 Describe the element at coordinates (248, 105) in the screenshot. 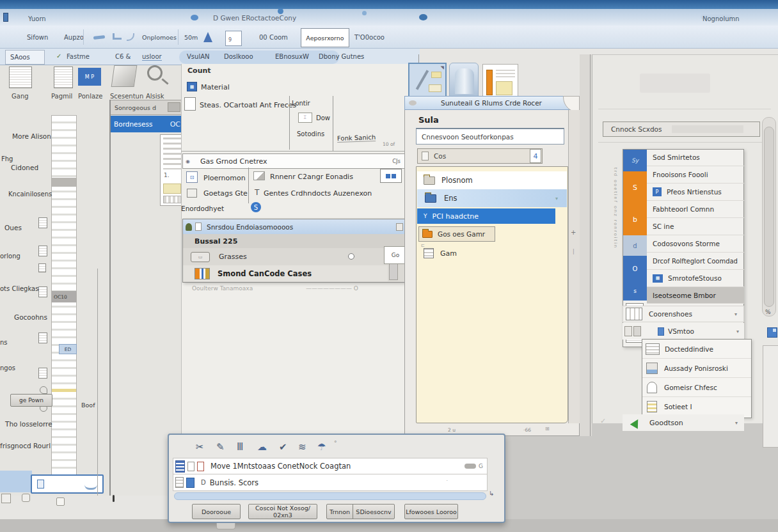

I see `menu-item-steas: Steas. OCartoatl Ant Freces` at that location.